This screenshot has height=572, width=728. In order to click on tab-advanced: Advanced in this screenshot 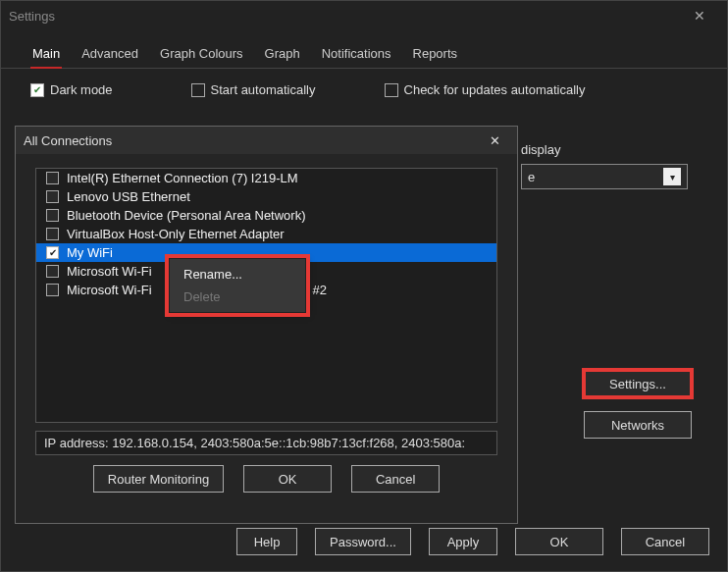, I will do `click(110, 54)`.